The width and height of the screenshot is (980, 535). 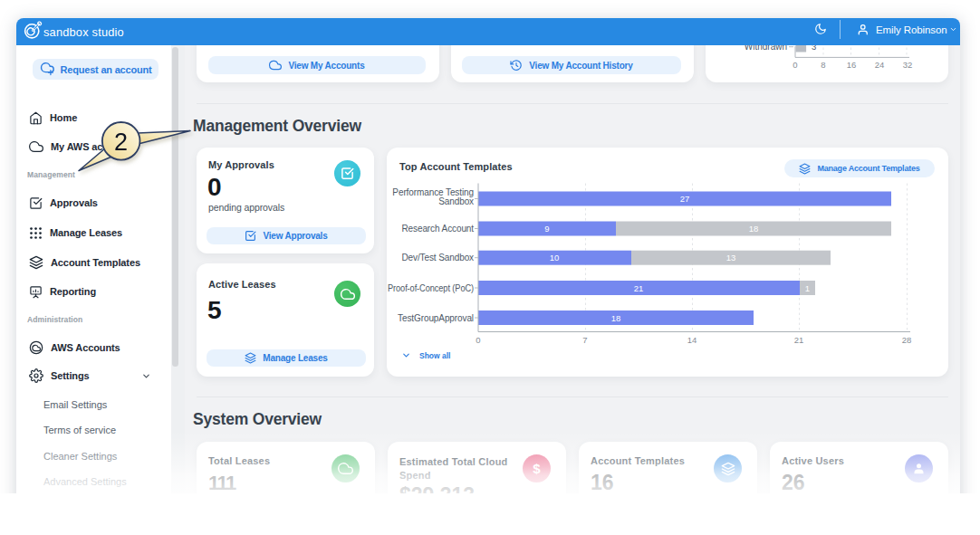 What do you see at coordinates (431, 288) in the screenshot?
I see `svg-text: Proof-of-Concept (PoC)` at bounding box center [431, 288].